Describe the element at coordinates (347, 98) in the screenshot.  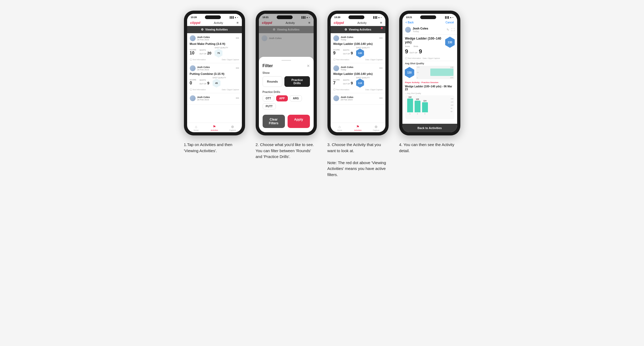
I see `user-info-3-3: Josh Coles 28 Feb 2023` at that location.